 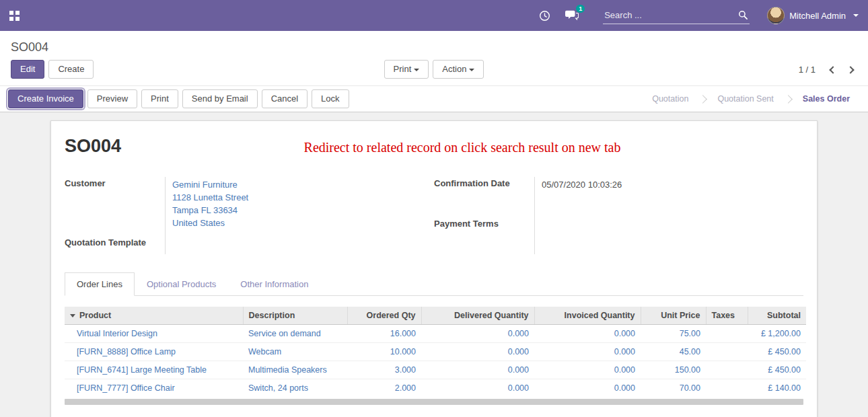 I want to click on messages-icon: 1, so click(x=572, y=15).